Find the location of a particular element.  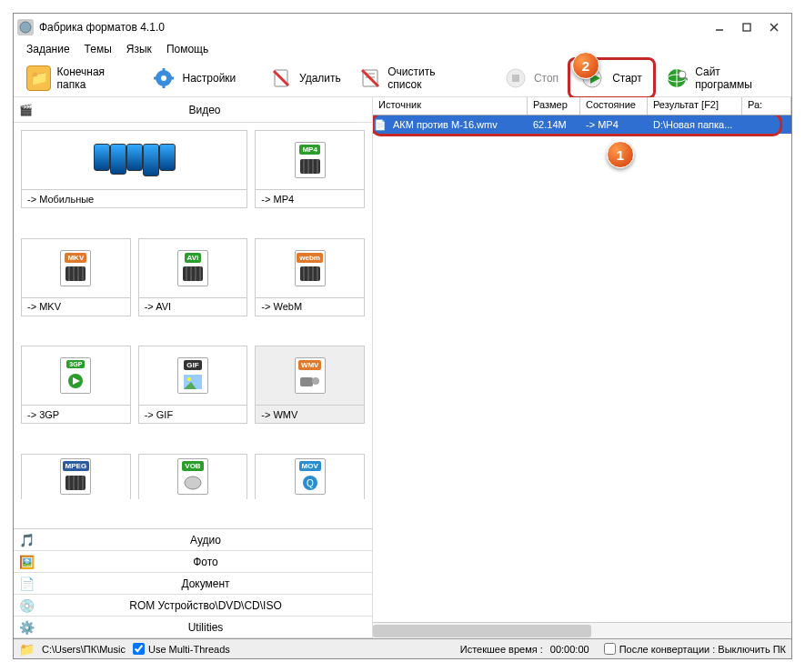

cell-source: АКМ против М-16.wmv is located at coordinates (458, 125).